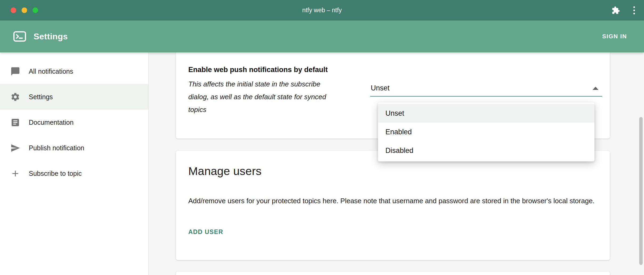 The height and width of the screenshot is (275, 644). I want to click on web-push-default-select: Unset, so click(486, 90).